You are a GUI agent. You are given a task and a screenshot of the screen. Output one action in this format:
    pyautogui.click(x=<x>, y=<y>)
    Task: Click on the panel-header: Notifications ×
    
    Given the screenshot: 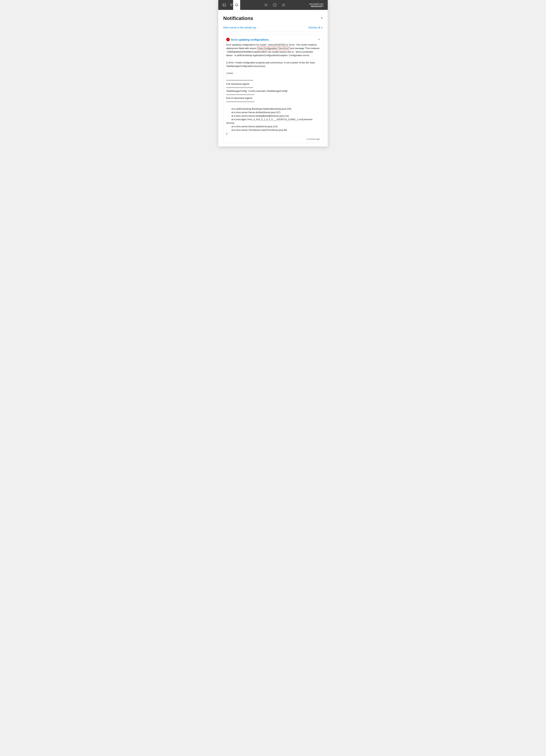 What is the action you would take?
    pyautogui.click(x=273, y=19)
    